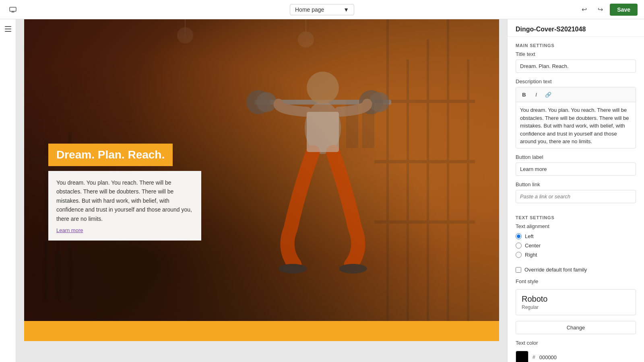 The width and height of the screenshot is (644, 362). I want to click on left-nav-icon, so click(8, 29).